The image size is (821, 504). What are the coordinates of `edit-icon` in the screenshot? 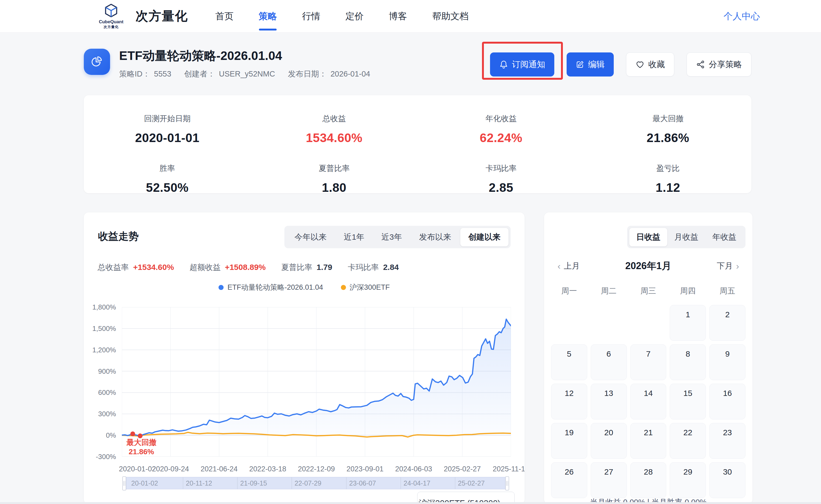 It's located at (580, 65).